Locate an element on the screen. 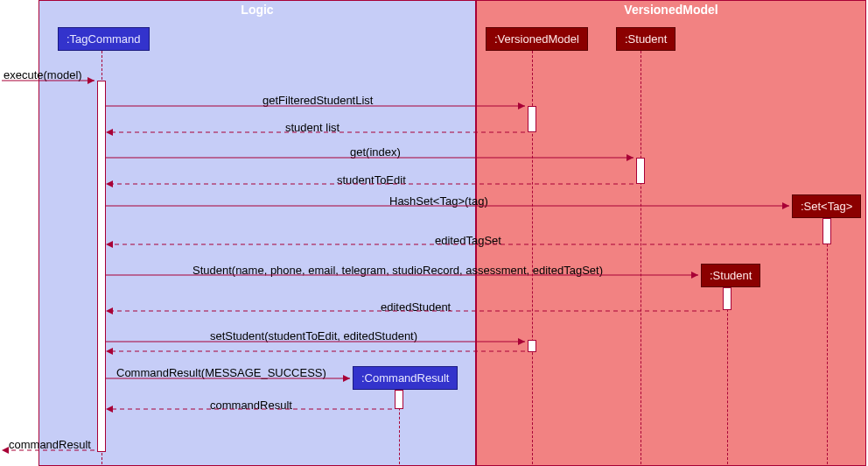 This screenshot has height=466, width=868. frame-logic-title: Logic is located at coordinates (257, 10).